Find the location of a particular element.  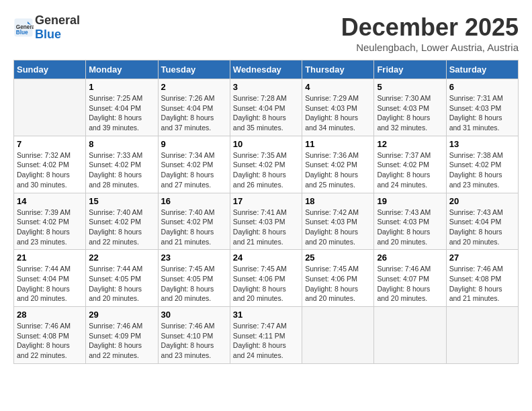

table-row: 22 Sunrise: 7:44 AMSunset: 4:05 PMDaylig… is located at coordinates (122, 278).